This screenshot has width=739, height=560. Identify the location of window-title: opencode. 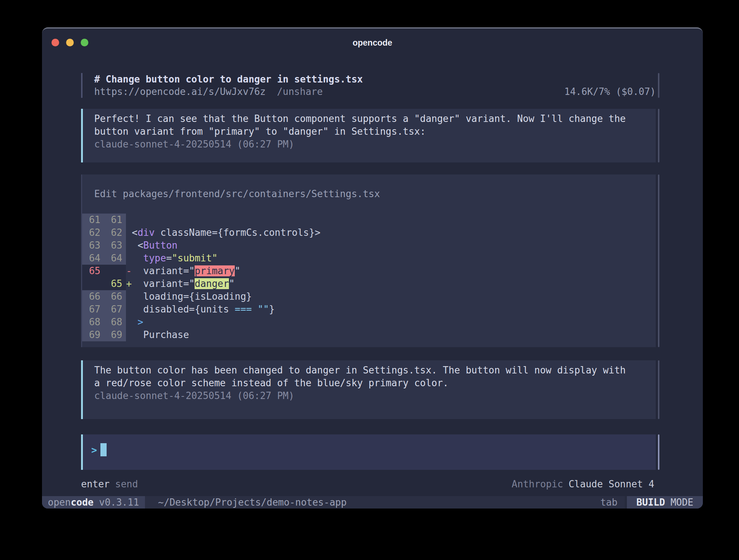
(372, 38).